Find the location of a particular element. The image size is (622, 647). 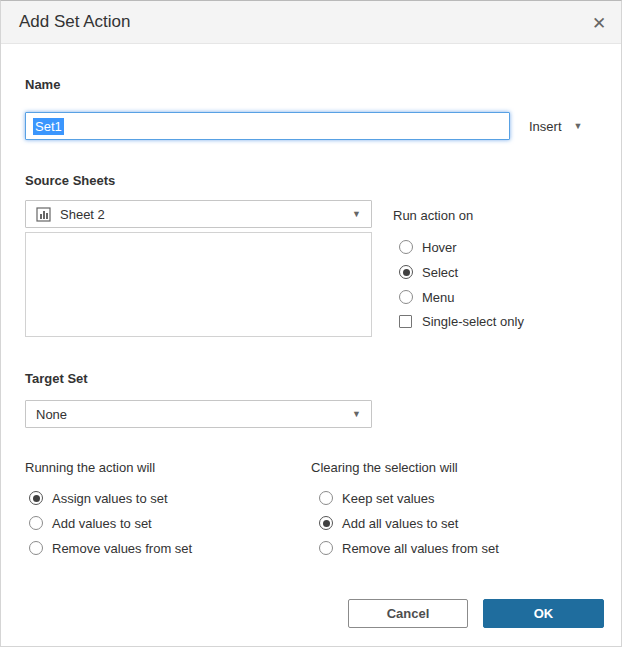

radio-remove-all-values: Remove all values from set is located at coordinates (409, 548).